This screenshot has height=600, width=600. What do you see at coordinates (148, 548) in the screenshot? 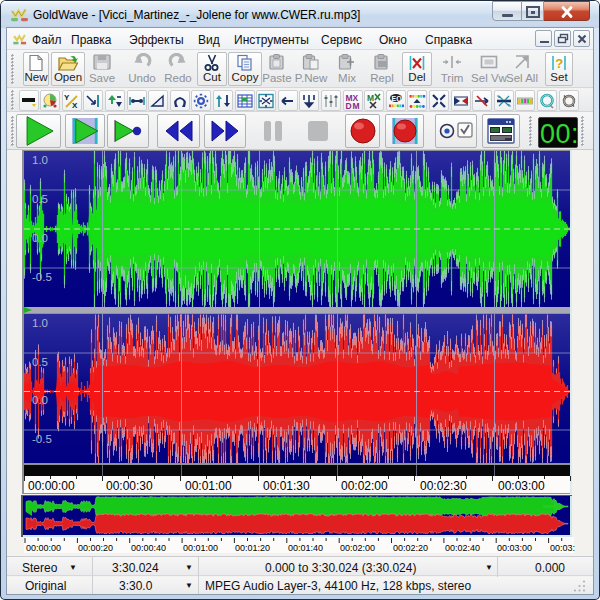
I see `svg-text: 00:00:40` at bounding box center [148, 548].